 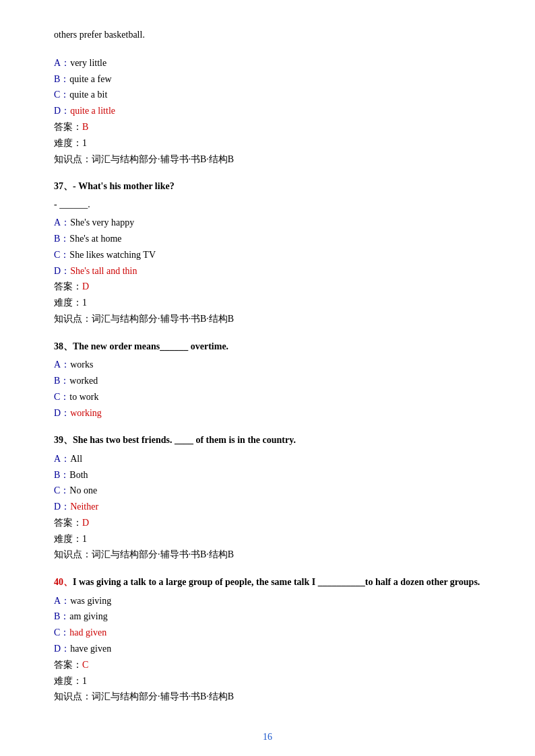 I want to click on q39-label-c: C：, so click(x=62, y=490).